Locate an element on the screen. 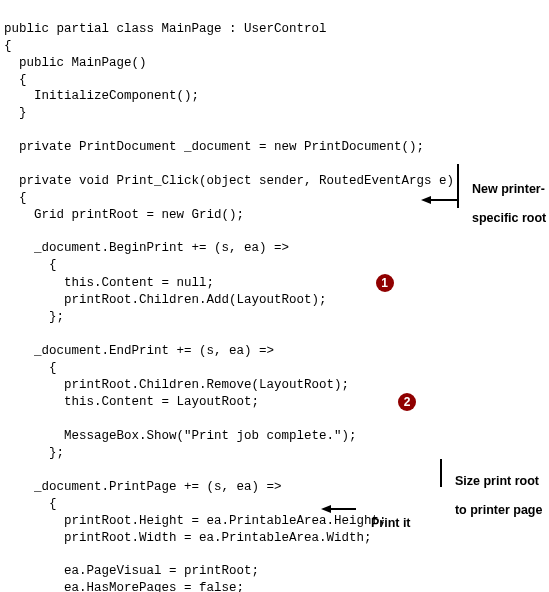 Image resolution: width=549 pixels, height=592 pixels. code-line: InitializeComponent(); is located at coordinates (102, 96).